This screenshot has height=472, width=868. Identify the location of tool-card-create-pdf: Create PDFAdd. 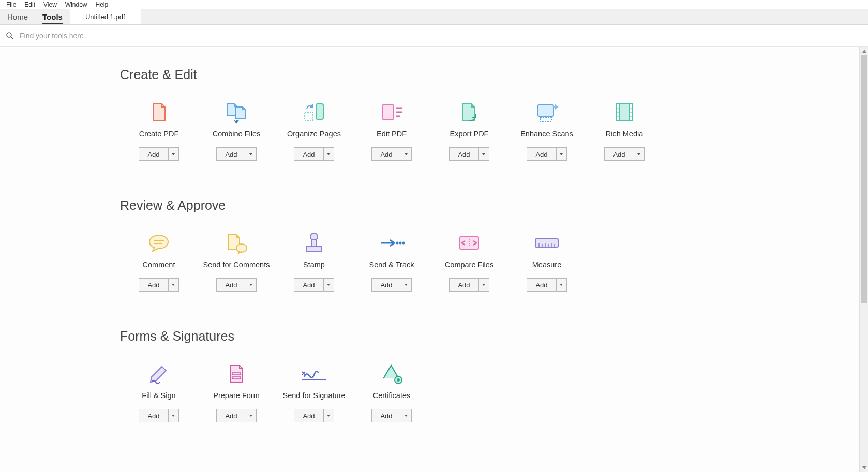
(159, 131).